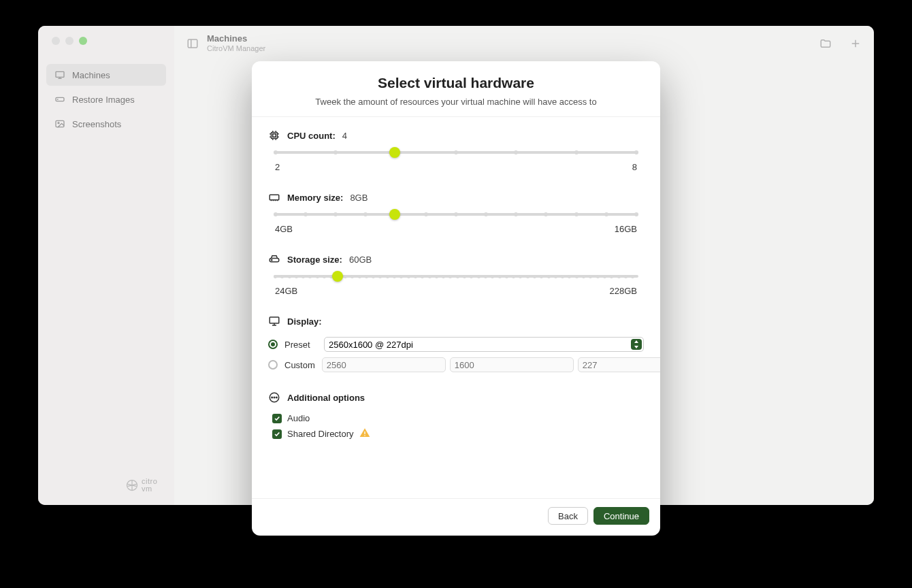 The height and width of the screenshot is (588, 912). Describe the element at coordinates (106, 99) in the screenshot. I see `sidebar-item-restore-images: Restore Images` at that location.